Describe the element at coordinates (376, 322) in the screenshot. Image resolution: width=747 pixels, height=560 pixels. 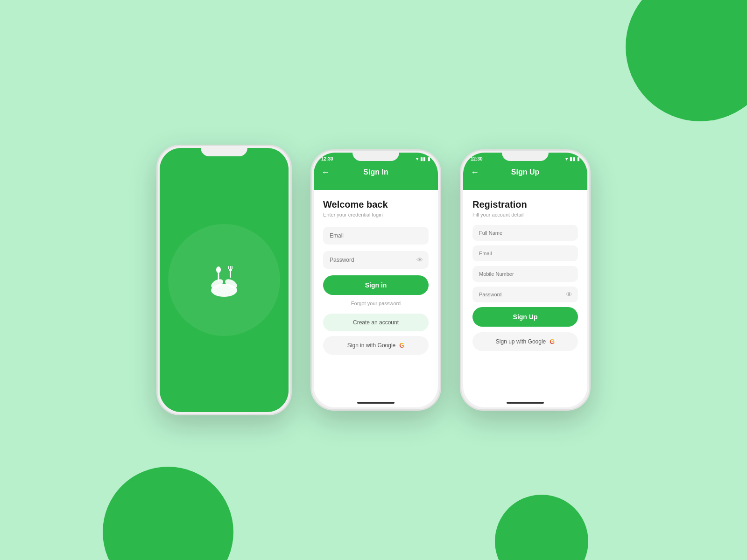
I see `create-account-button: Create an account` at that location.